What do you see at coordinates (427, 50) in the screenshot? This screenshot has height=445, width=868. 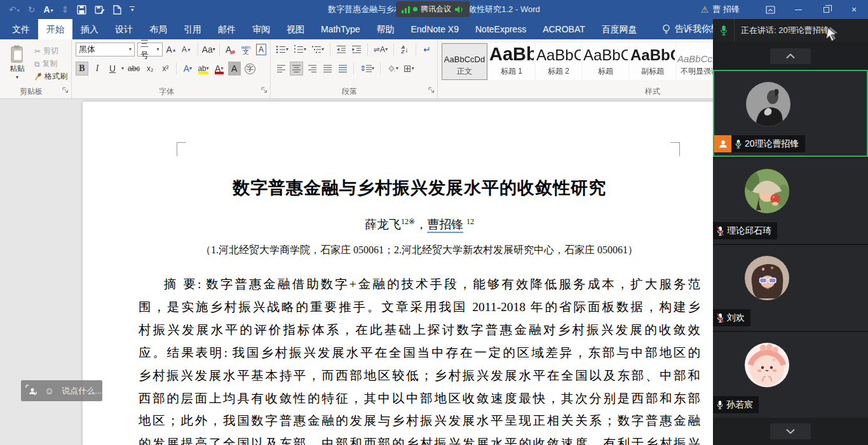 I see `show-marks-button: ↵` at bounding box center [427, 50].